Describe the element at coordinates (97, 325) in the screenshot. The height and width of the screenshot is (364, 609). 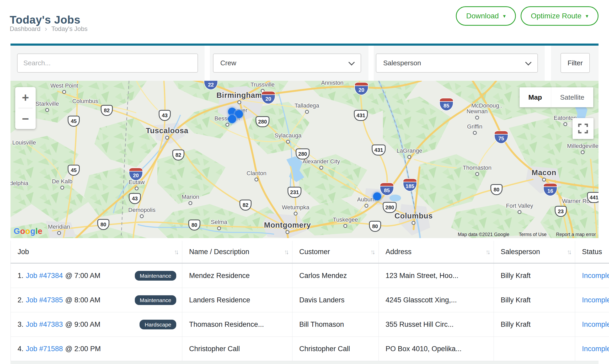
I see `job-cell: 3. Job #47383 @ 9:00 AM Hardscape` at that location.